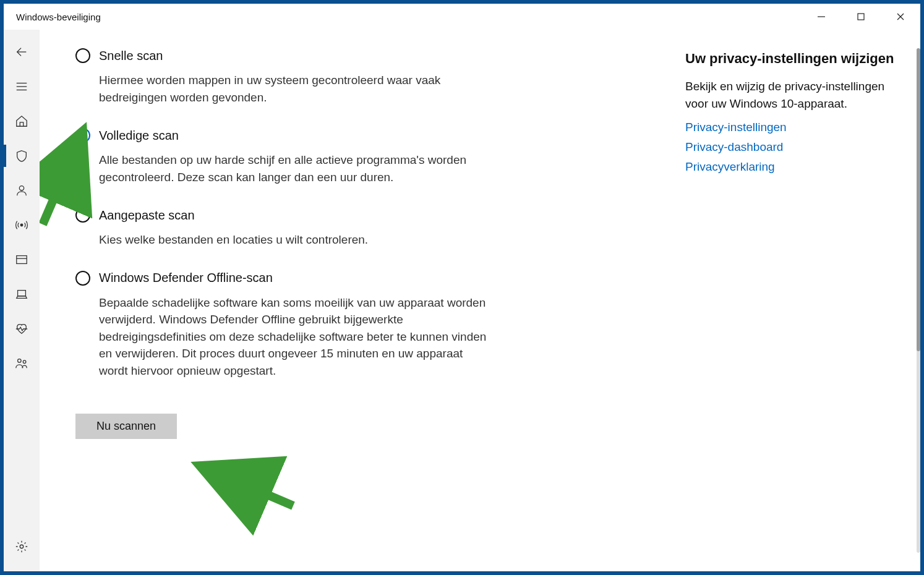 Image resolution: width=924 pixels, height=575 pixels. Describe the element at coordinates (821, 17) in the screenshot. I see `minimize-icon` at that location.